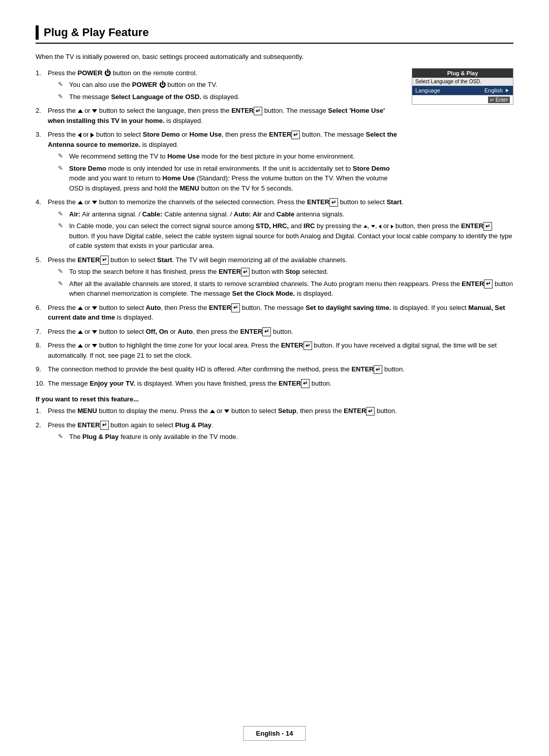 This screenshot has width=549, height=756. What do you see at coordinates (365, 227) in the screenshot?
I see `up-sm` at bounding box center [365, 227].